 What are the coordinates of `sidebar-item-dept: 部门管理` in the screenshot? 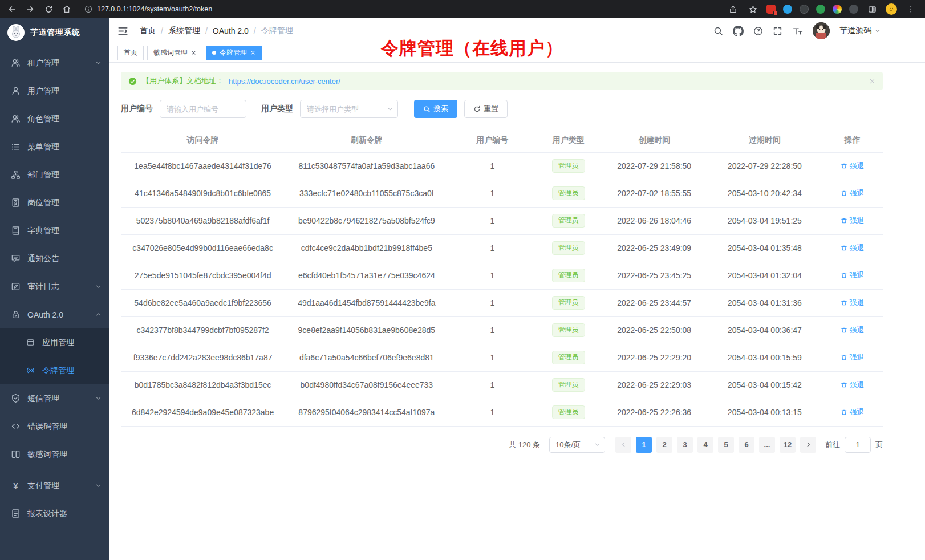 It's located at (55, 175).